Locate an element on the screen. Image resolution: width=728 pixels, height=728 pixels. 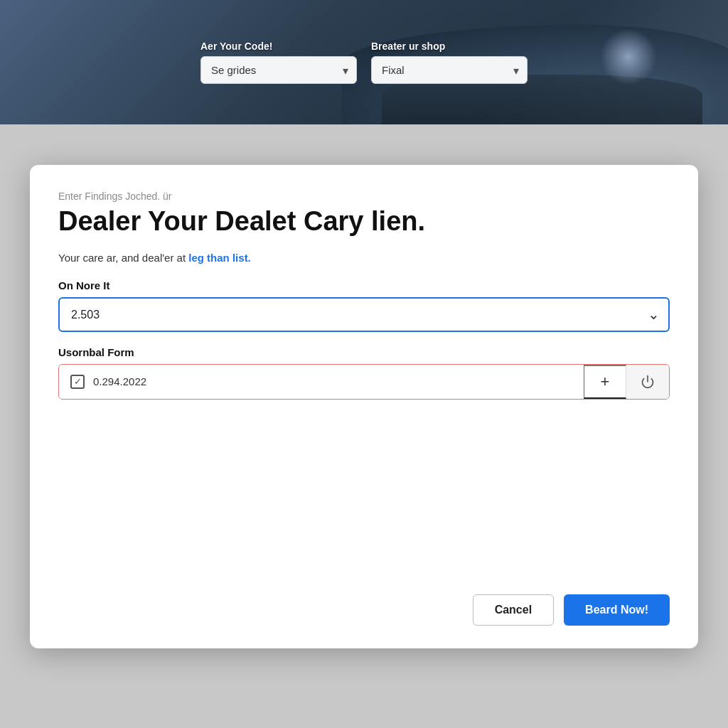
dropdown2-wrapper: Fixal is located at coordinates (449, 70).